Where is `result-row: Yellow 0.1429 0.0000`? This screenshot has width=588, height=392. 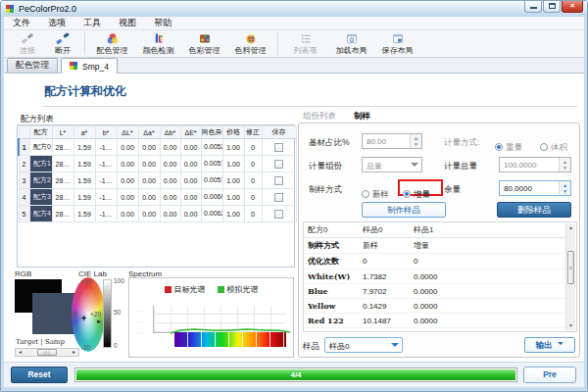 result-row: Yellow 0.1429 0.0000 is located at coordinates (435, 306).